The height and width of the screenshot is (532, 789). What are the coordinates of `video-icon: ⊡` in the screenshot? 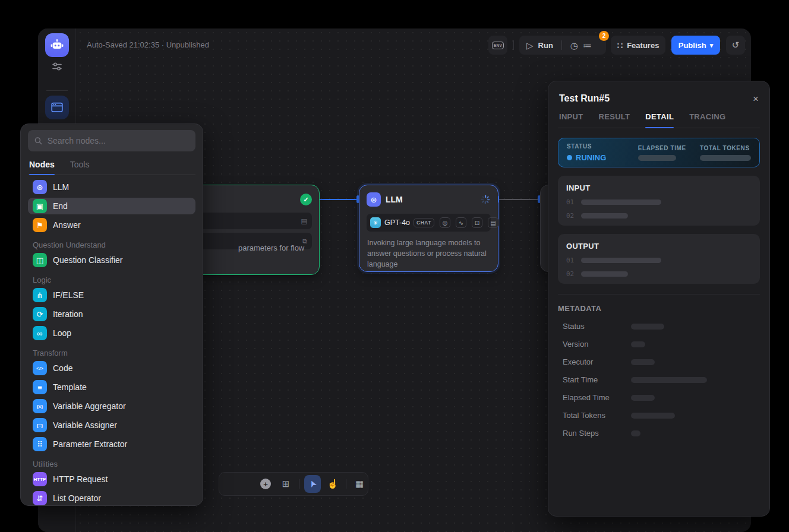 It's located at (477, 223).